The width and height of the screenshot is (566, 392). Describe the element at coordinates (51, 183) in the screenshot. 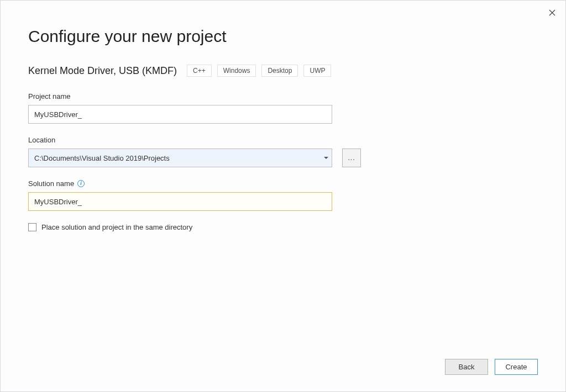

I see `solution-name-label-text: Solution name` at that location.